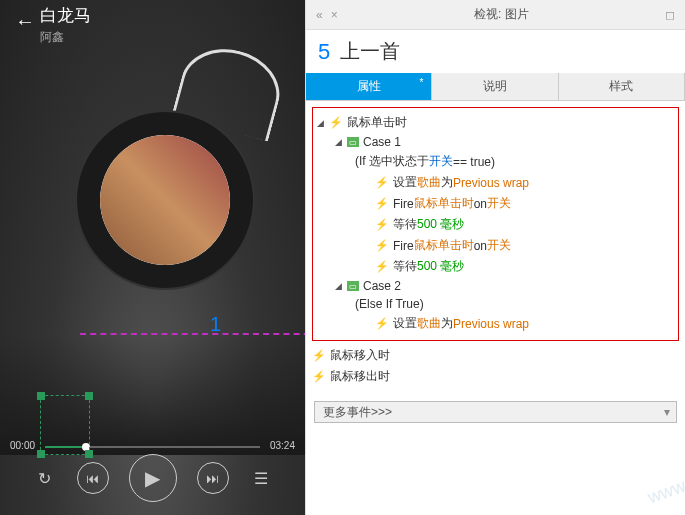 This screenshot has height=515, width=685. What do you see at coordinates (382, 142) in the screenshot?
I see `case-label: Case 1` at bounding box center [382, 142].